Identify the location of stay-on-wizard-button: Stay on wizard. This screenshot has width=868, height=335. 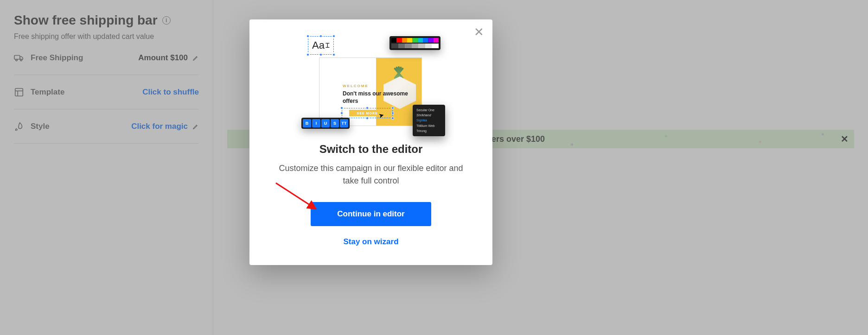
(371, 242).